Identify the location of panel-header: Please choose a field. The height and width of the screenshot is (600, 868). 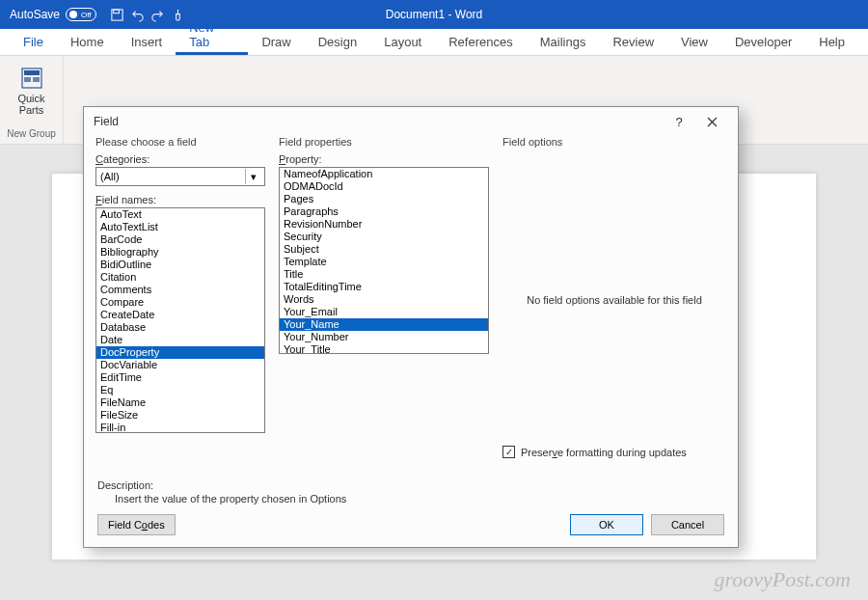
(180, 142).